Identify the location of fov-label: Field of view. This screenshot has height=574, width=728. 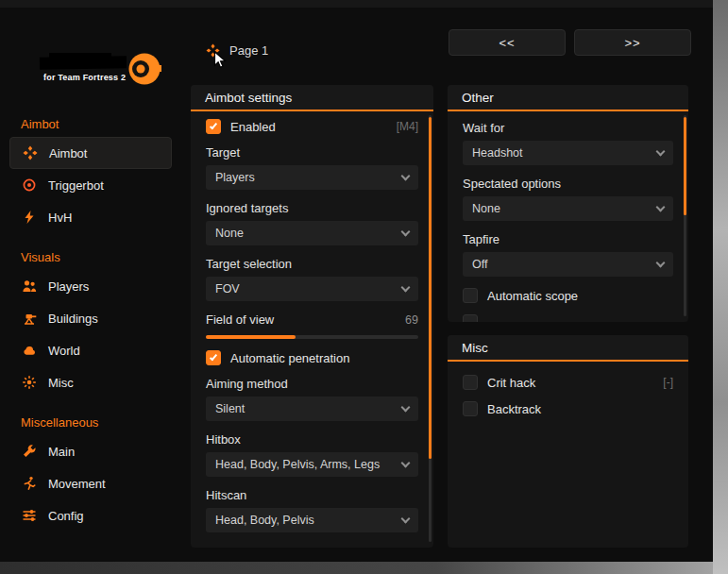
(240, 319).